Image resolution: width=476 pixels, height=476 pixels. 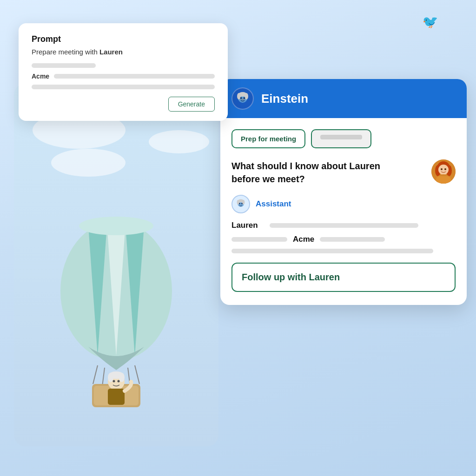 I want to click on prompt-card: Prompt Prepare meeting with Lauren Acme …, so click(x=123, y=72).